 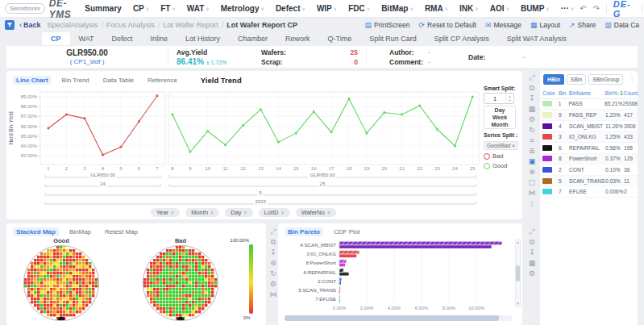 What do you see at coordinates (298, 39) in the screenshot?
I see `tab-rework: Rework` at bounding box center [298, 39].